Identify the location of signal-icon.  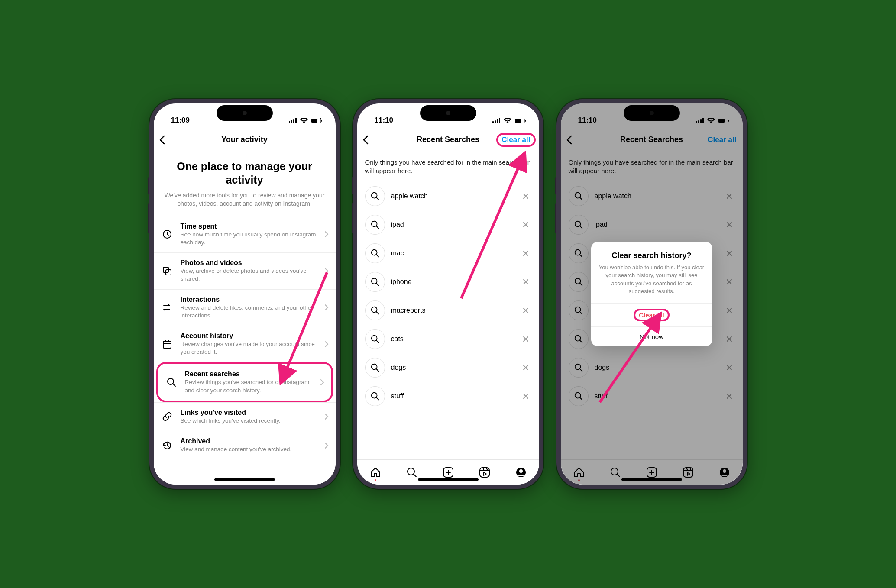
(293, 120).